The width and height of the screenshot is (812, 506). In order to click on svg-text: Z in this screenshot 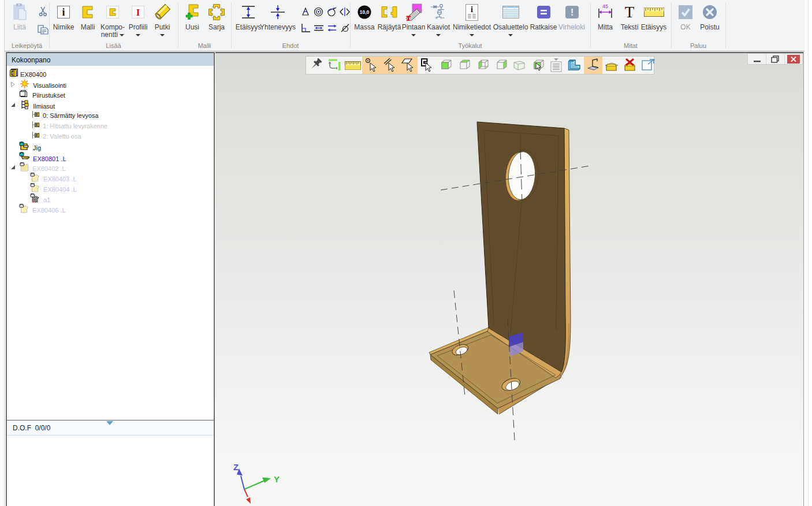, I will do `click(236, 467)`.